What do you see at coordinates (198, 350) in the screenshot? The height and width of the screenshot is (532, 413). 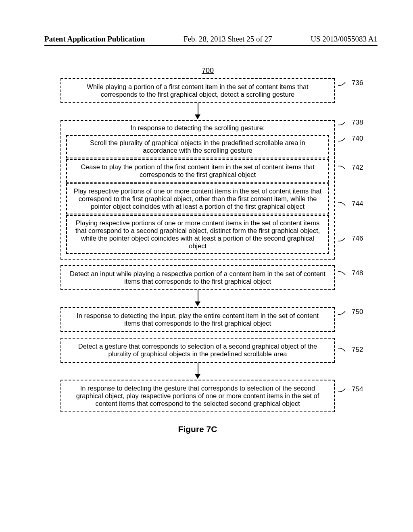 I see `step-box-752: Detect a gesture that corresponds to sel…` at bounding box center [198, 350].